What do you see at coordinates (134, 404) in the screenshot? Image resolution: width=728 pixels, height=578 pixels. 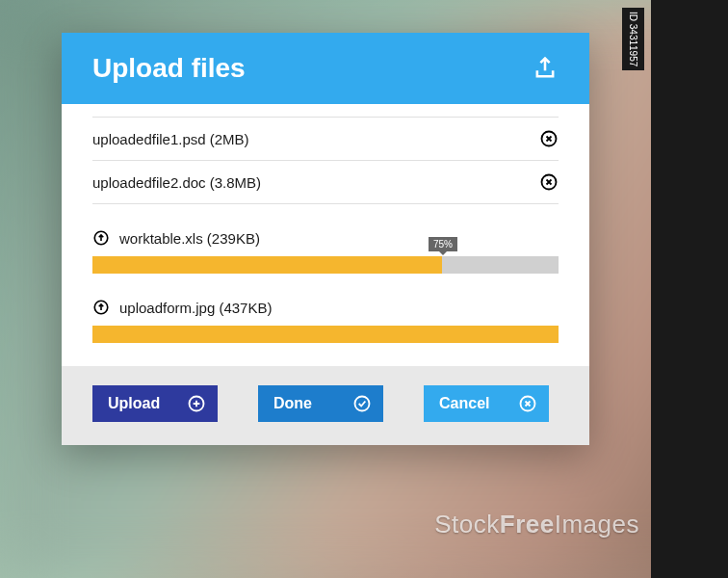 I see `upload-button-label: Upload` at bounding box center [134, 404].